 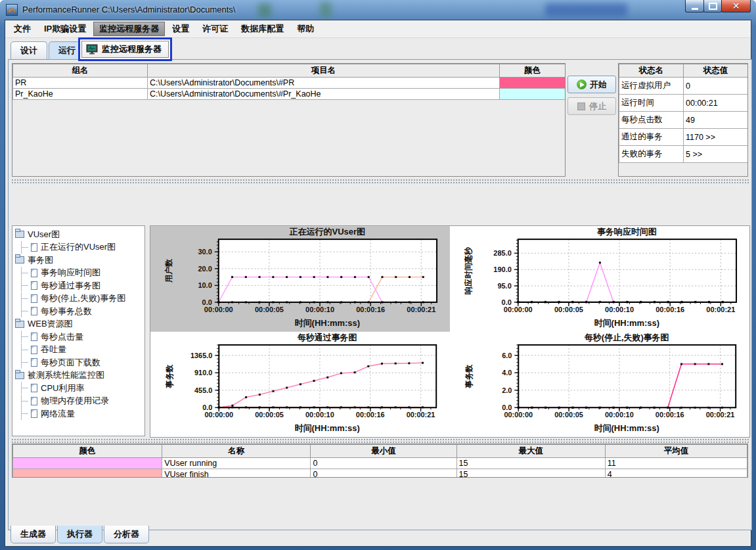 What do you see at coordinates (507, 302) in the screenshot?
I see `svg-text: 0.0` at bounding box center [507, 302].